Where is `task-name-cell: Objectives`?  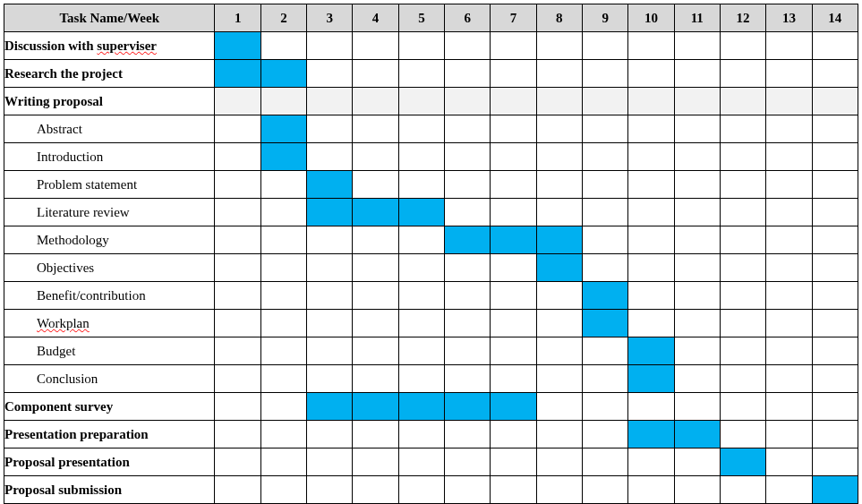 task-name-cell: Objectives is located at coordinates (109, 269).